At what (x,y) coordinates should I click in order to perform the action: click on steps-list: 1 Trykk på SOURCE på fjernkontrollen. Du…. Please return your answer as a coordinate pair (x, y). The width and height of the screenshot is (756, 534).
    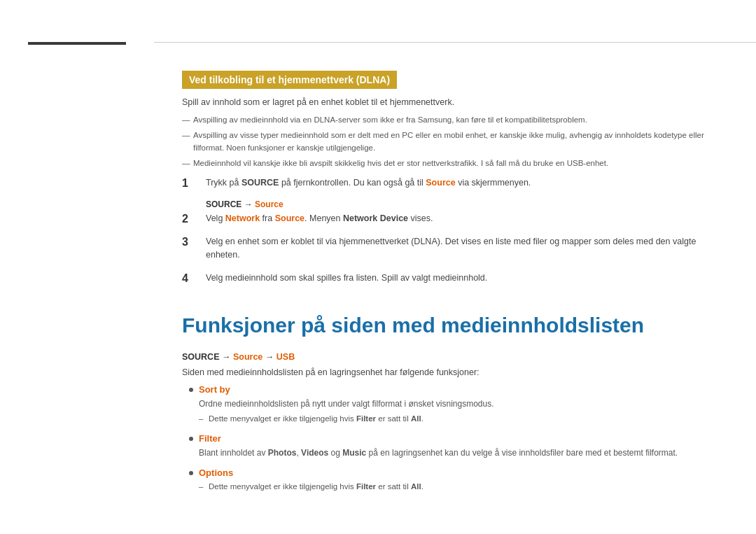
    Looking at the image, I should click on (448, 231).